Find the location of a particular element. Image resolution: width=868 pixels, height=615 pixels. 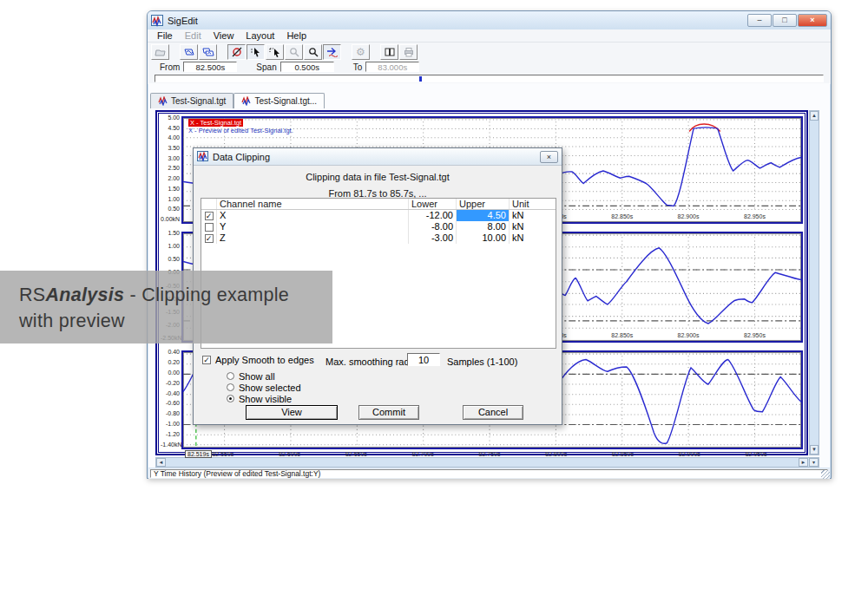

y-tick-label: -0.80 is located at coordinates (170, 413).